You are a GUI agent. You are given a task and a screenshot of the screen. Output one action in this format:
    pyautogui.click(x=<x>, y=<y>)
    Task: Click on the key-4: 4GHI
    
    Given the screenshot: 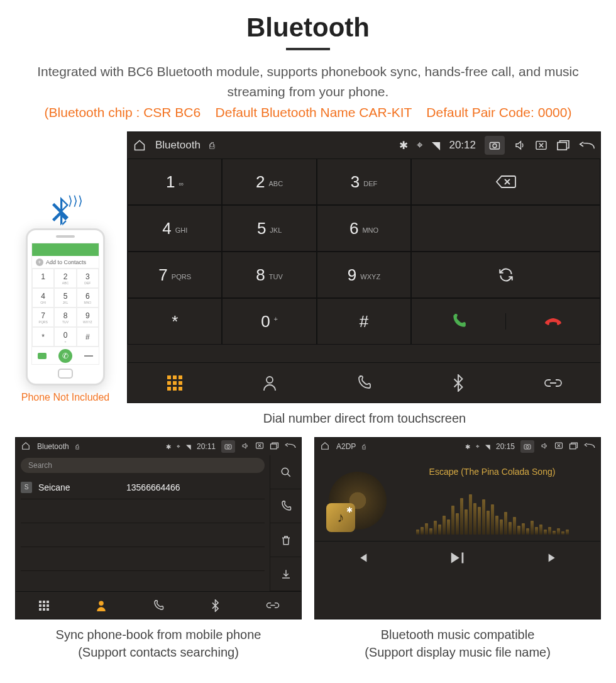 What is the action you would take?
    pyautogui.click(x=175, y=228)
    